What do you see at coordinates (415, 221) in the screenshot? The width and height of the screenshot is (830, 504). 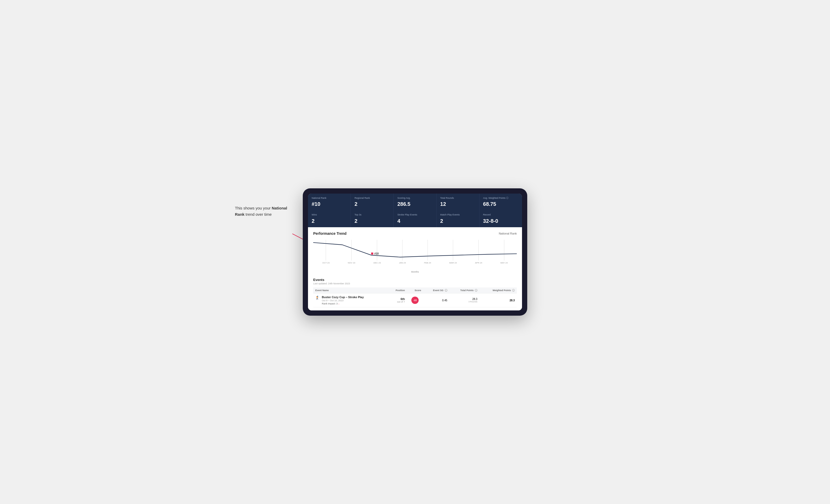 I see `stat-stroke-play-value: 4` at bounding box center [415, 221].